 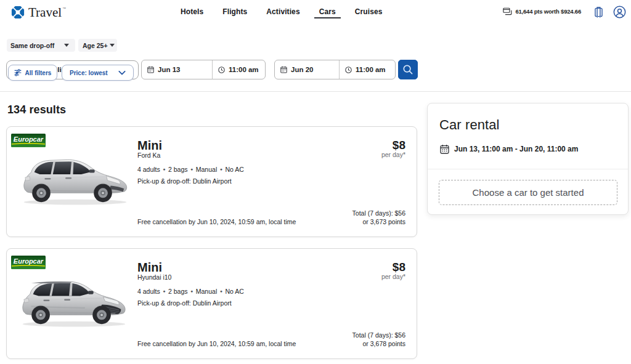 I want to click on dropoff-datetime-box: Jun 20 11:00 am, so click(x=335, y=70).